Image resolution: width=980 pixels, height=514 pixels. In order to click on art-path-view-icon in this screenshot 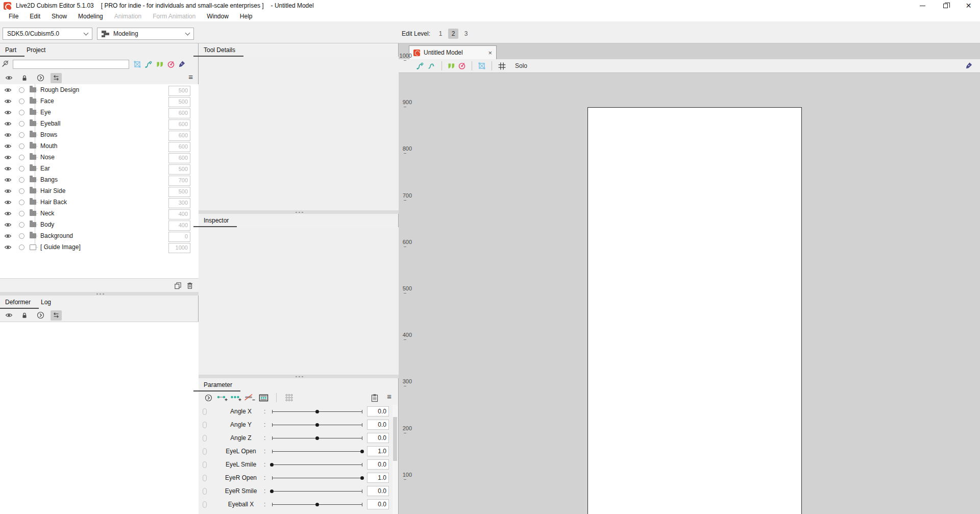, I will do `click(421, 66)`.